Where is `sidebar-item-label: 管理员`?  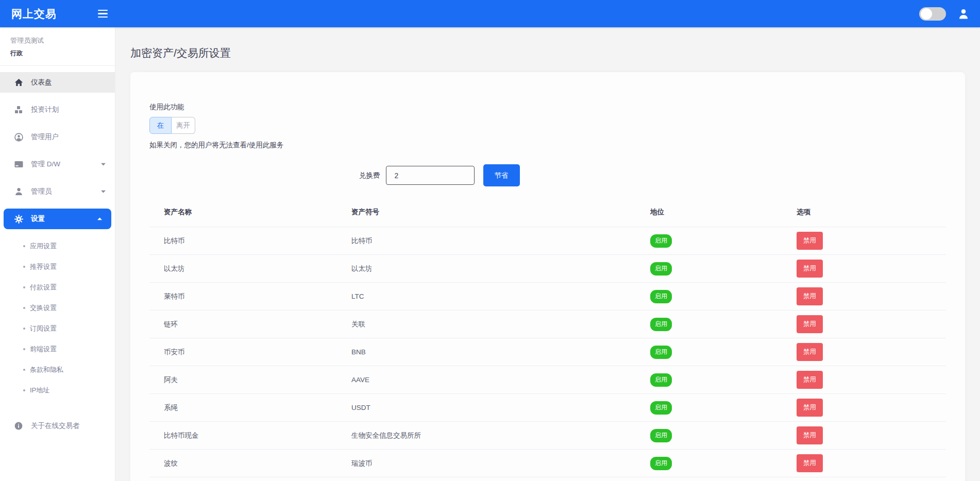
sidebar-item-label: 管理员 is located at coordinates (41, 192).